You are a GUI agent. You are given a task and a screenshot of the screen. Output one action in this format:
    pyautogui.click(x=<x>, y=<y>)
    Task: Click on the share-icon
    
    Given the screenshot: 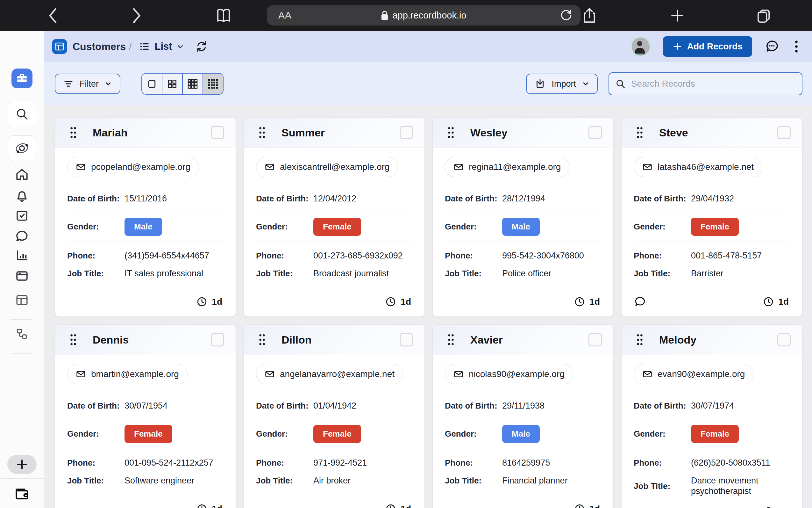 What is the action you would take?
    pyautogui.click(x=589, y=15)
    